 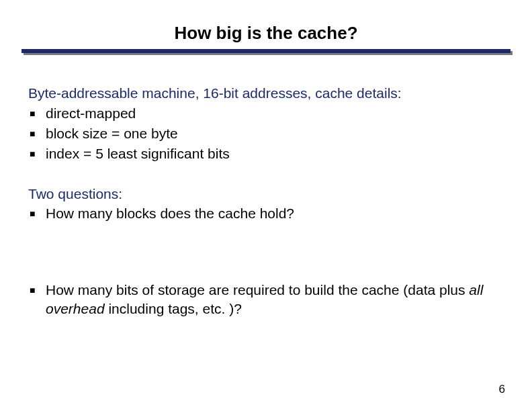 What do you see at coordinates (275, 154) in the screenshot?
I see `bullet-text: index = 5 least significant bits` at bounding box center [275, 154].